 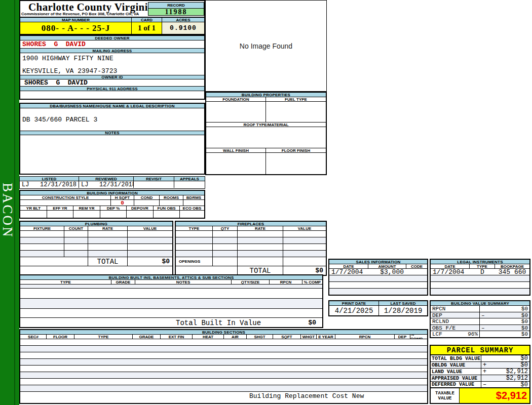 What do you see at coordinates (326, 337) in the screenshot?
I see `eyear-header: E YEAR` at bounding box center [326, 337].